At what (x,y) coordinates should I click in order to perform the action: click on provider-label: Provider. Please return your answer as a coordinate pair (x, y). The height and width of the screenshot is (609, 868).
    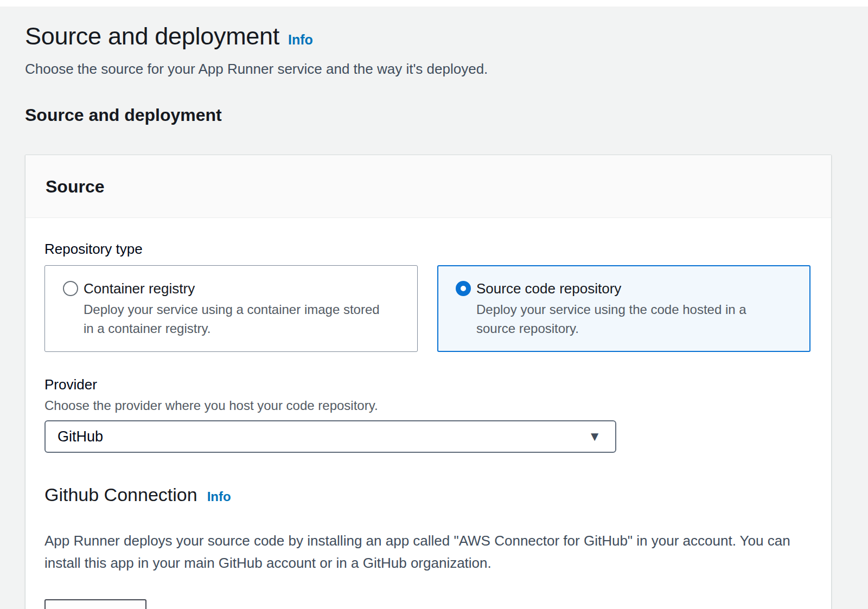
    Looking at the image, I should click on (427, 384).